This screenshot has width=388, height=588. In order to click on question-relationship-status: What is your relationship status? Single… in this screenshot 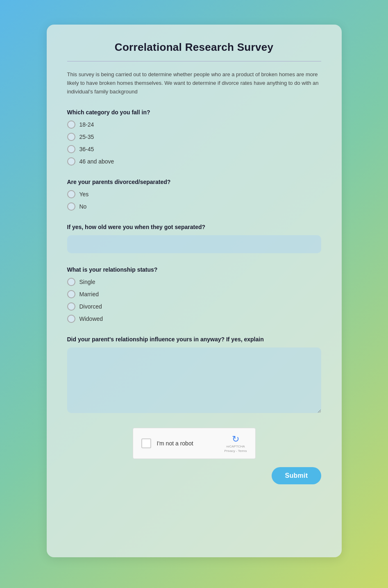, I will do `click(194, 295)`.